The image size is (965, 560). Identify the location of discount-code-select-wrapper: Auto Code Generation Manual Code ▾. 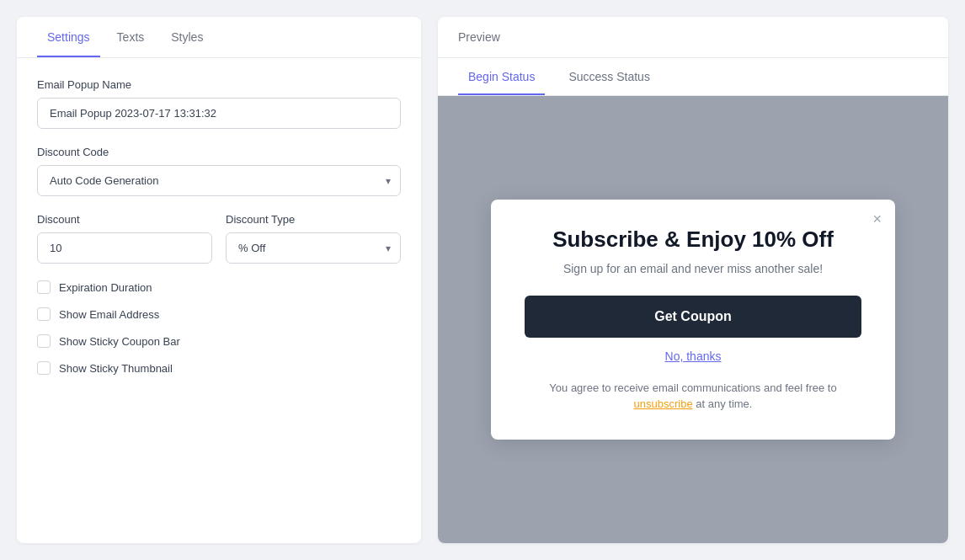
(219, 180).